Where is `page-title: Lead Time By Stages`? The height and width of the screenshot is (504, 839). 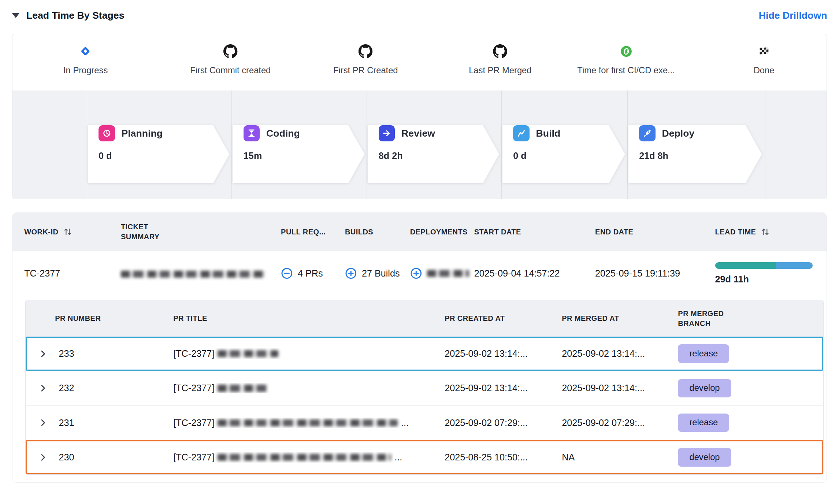
page-title: Lead Time By Stages is located at coordinates (75, 15).